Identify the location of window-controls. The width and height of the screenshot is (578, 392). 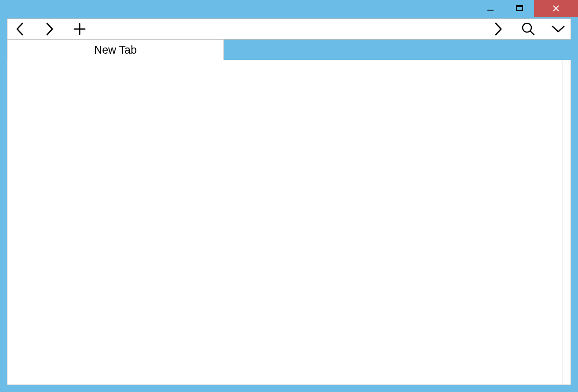
(527, 8).